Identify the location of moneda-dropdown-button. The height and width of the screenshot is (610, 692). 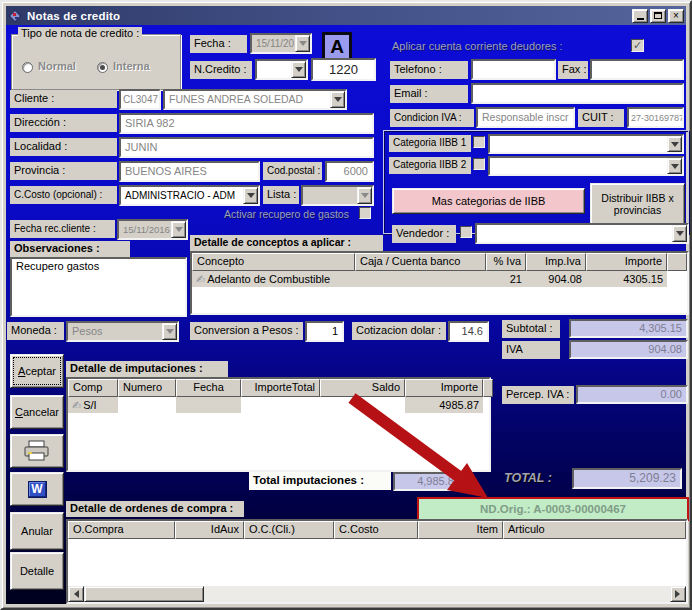
(170, 332).